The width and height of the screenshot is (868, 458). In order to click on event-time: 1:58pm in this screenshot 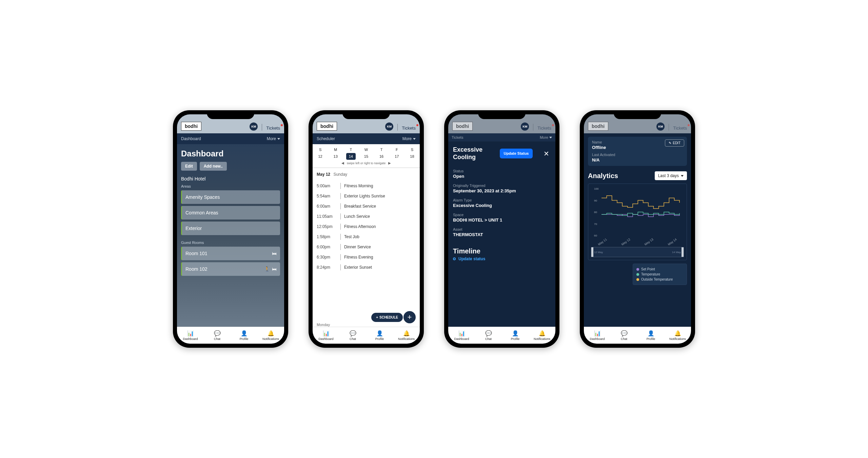, I will do `click(327, 237)`.